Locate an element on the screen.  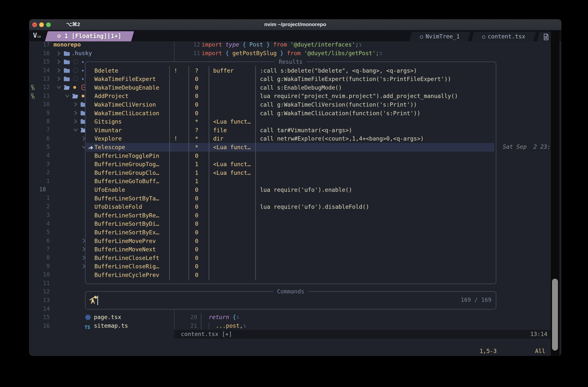
results-row: BufferLineSortByEx…0 is located at coordinates (290, 232).